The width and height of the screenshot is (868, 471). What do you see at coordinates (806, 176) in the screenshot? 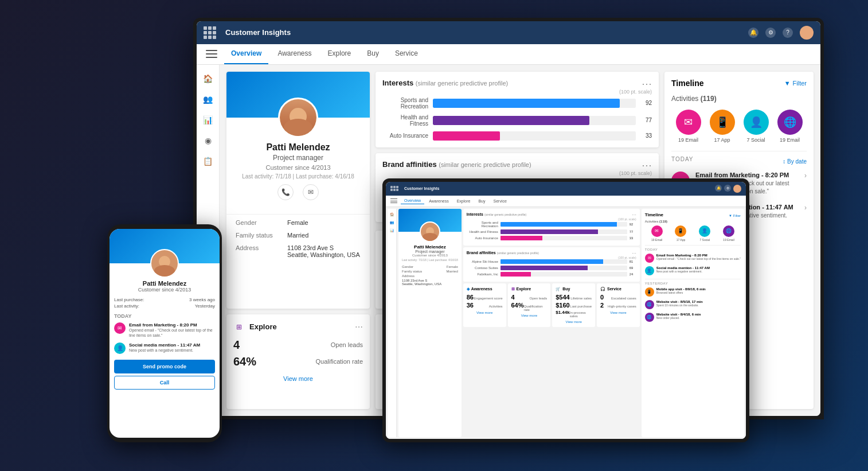
I see `email-item-chevron: ›` at bounding box center [806, 176].